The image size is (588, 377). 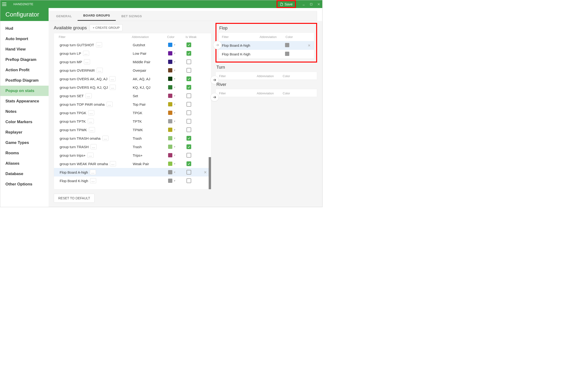 I want to click on sidebar-item-stats-appearance: Stats Appearance, so click(x=24, y=101).